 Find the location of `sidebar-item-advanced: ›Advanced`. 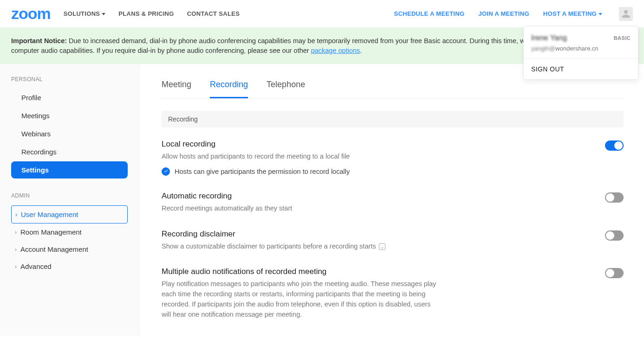

sidebar-item-advanced: ›Advanced is located at coordinates (70, 266).